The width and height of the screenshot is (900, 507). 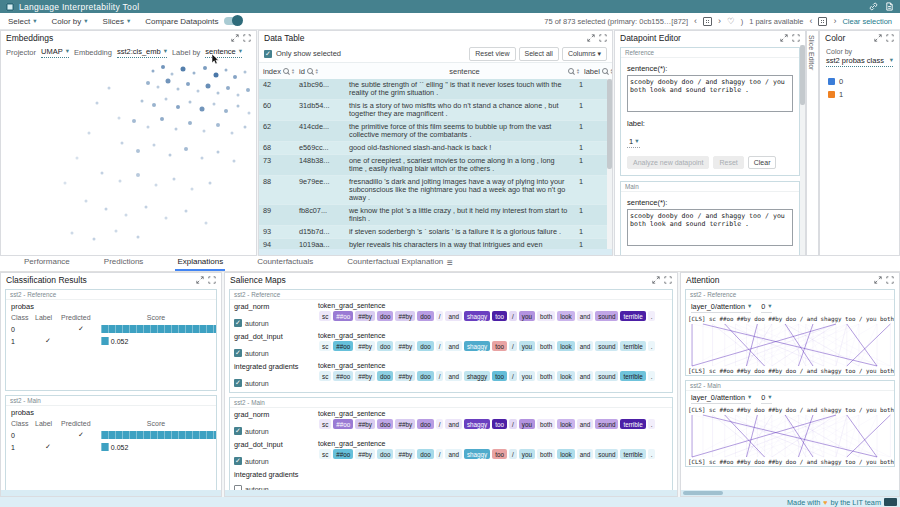 What do you see at coordinates (55, 52) in the screenshot?
I see `projector-select: UMAP▾` at bounding box center [55, 52].